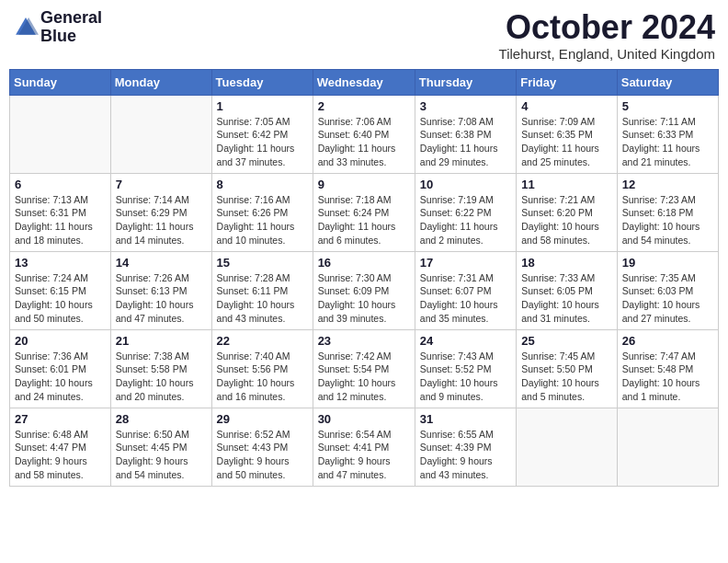 The width and height of the screenshot is (728, 563). What do you see at coordinates (263, 142) in the screenshot?
I see `day-info: Sunrise: 7:05 AMSunset: 6:42 PMDaylight:…` at bounding box center [263, 142].